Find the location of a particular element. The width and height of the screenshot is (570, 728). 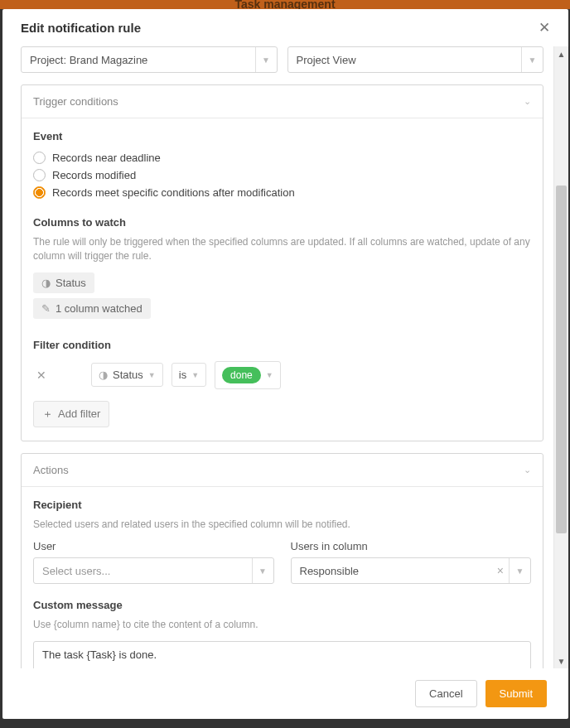

recipient-label: Recipient is located at coordinates (282, 505).